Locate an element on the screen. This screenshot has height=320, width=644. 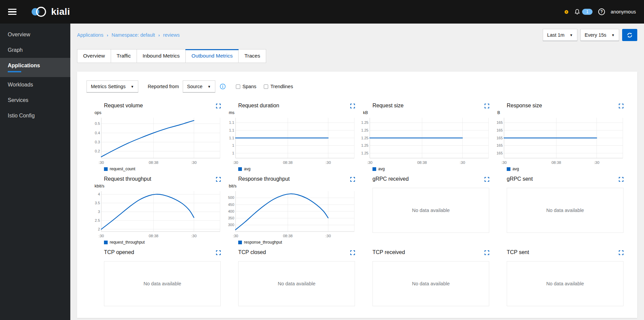
refresh-interval-select: Every 15s ▼ is located at coordinates (600, 35).